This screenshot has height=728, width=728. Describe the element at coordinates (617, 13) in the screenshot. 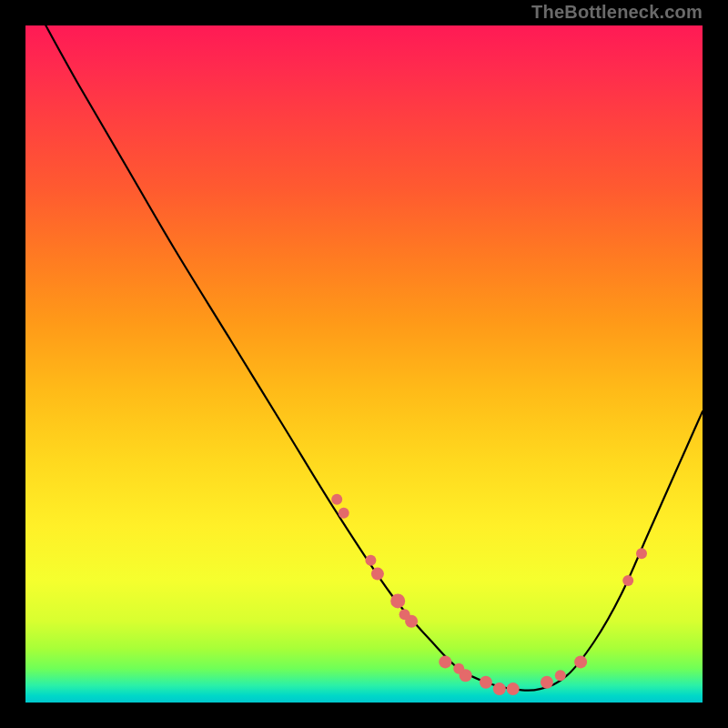

I see `attribution-text: TheBottleneck.com` at that location.